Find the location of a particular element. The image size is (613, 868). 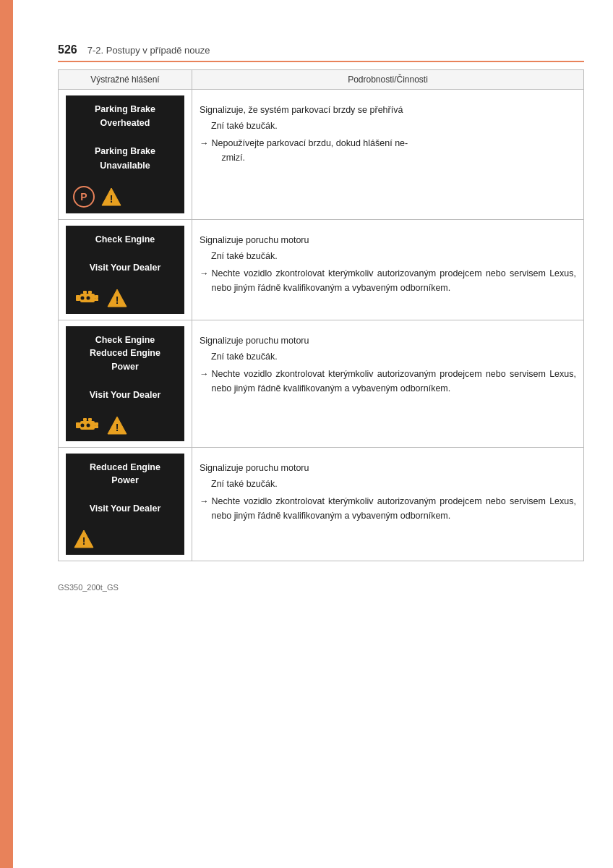

arrow-symbol-3: → is located at coordinates (204, 374).